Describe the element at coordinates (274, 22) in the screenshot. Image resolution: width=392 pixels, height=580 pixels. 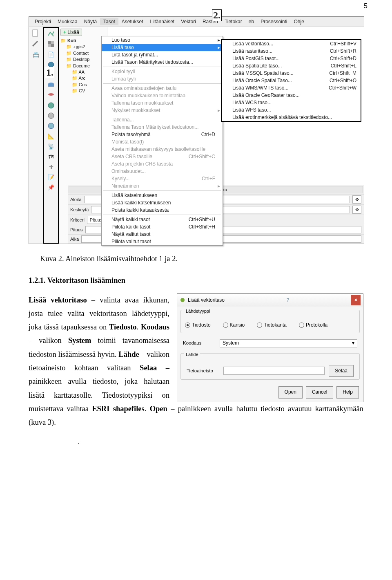
I see `menu-prosessointi: Prosessointi` at that location.